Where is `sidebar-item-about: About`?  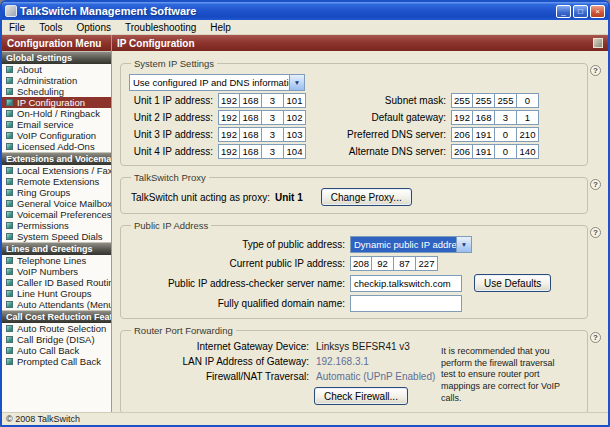
sidebar-item-about: About is located at coordinates (56, 70).